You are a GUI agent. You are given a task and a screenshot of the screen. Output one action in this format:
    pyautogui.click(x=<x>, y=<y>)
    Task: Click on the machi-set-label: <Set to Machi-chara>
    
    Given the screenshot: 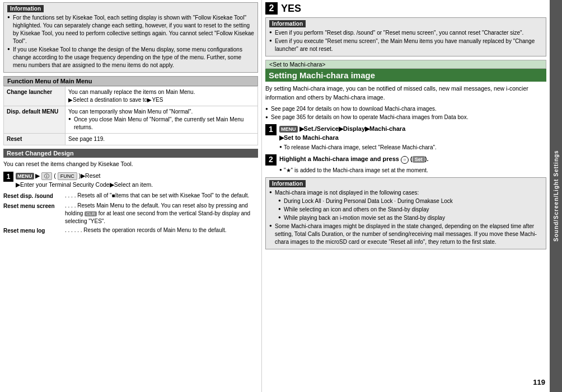 What is the action you would take?
    pyautogui.click(x=406, y=64)
    